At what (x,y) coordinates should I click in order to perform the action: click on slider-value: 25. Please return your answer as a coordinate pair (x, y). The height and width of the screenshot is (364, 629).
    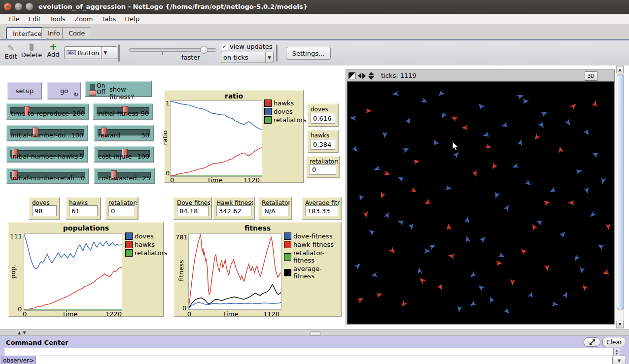
    Looking at the image, I should click on (146, 178).